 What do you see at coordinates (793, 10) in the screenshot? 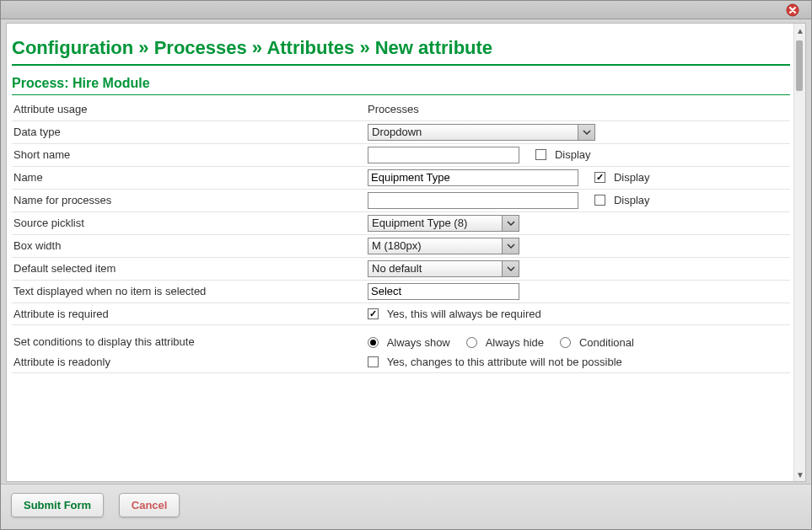
I see `close-icon` at bounding box center [793, 10].